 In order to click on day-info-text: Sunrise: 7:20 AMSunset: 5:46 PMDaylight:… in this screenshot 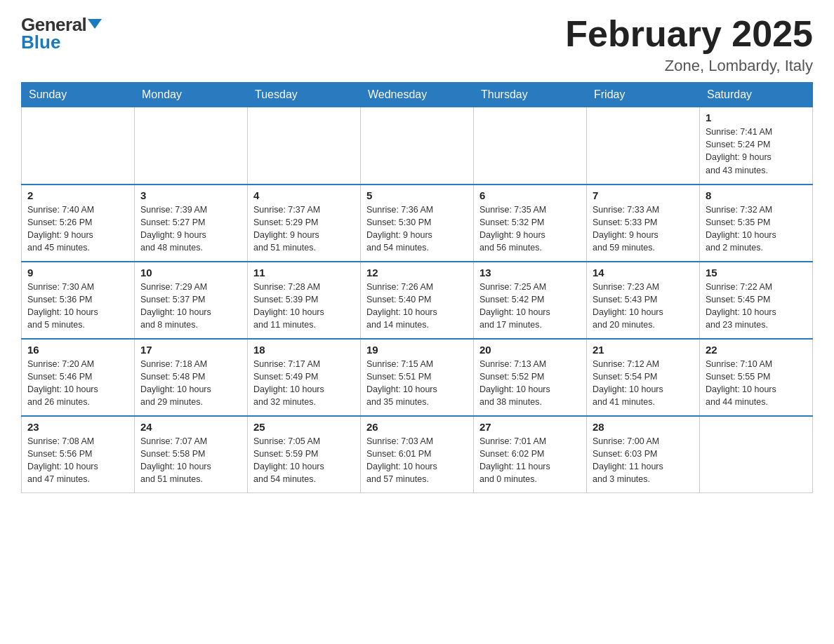, I will do `click(78, 383)`.